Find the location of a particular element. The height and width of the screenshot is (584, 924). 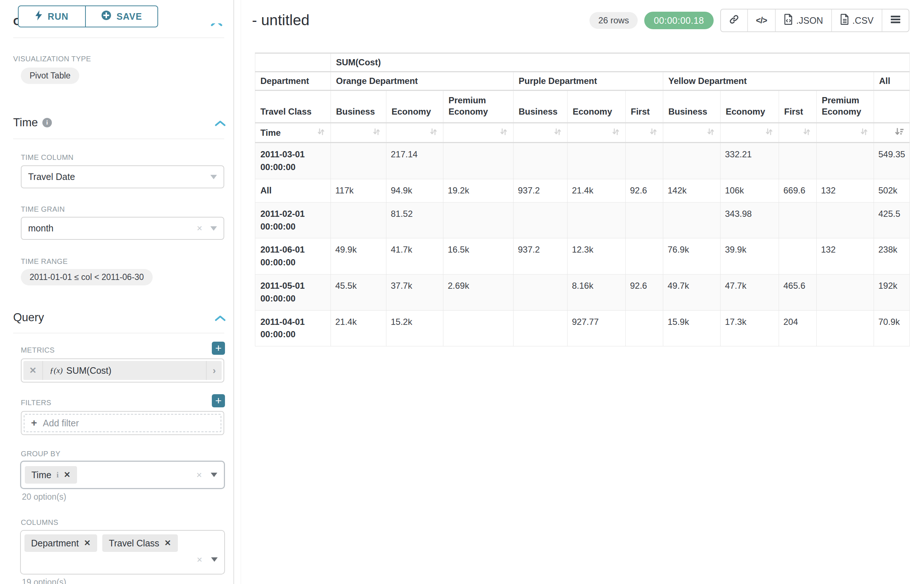

time-range-label: TIME RANGE is located at coordinates (44, 262).